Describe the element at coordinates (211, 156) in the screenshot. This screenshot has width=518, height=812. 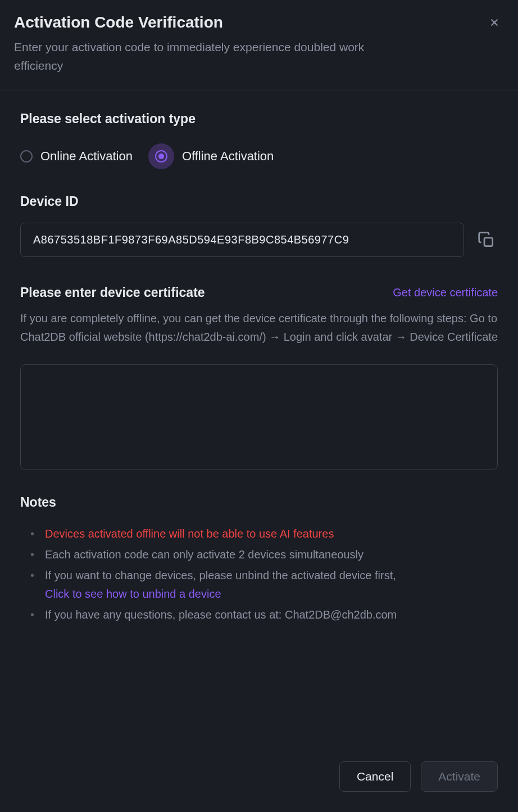
I see `radio-option-offline: Offline Activation` at that location.